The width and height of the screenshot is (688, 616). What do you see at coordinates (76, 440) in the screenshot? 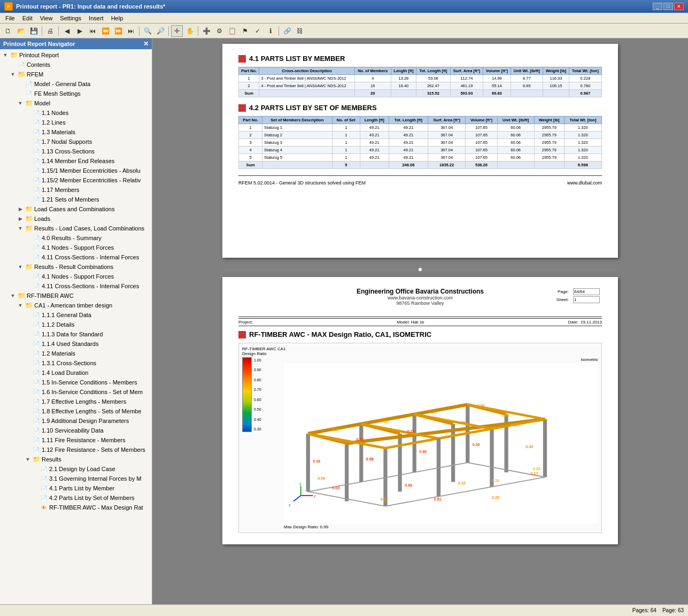
I see `tree-item-fire-resistance-members: 📄1.11 Fire Resistance - Members` at bounding box center [76, 440].